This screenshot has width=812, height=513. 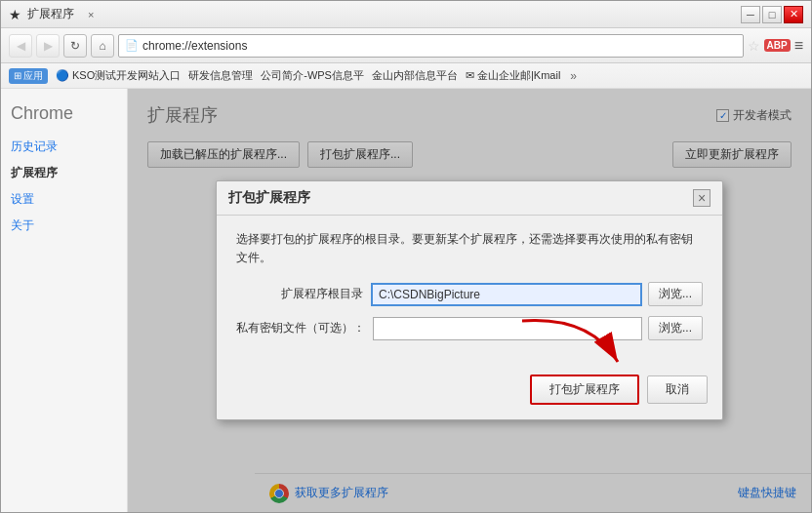 What do you see at coordinates (675, 328) in the screenshot?
I see `key-file-browse-button: 浏览...` at bounding box center [675, 328].